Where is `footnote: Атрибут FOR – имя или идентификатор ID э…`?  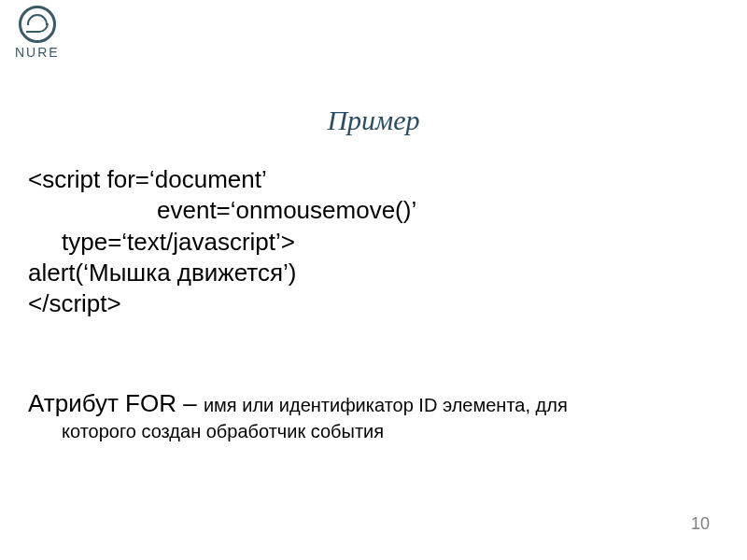
footnote: Атрибут FOR – имя или идентификатор ID э… is located at coordinates (374, 416).